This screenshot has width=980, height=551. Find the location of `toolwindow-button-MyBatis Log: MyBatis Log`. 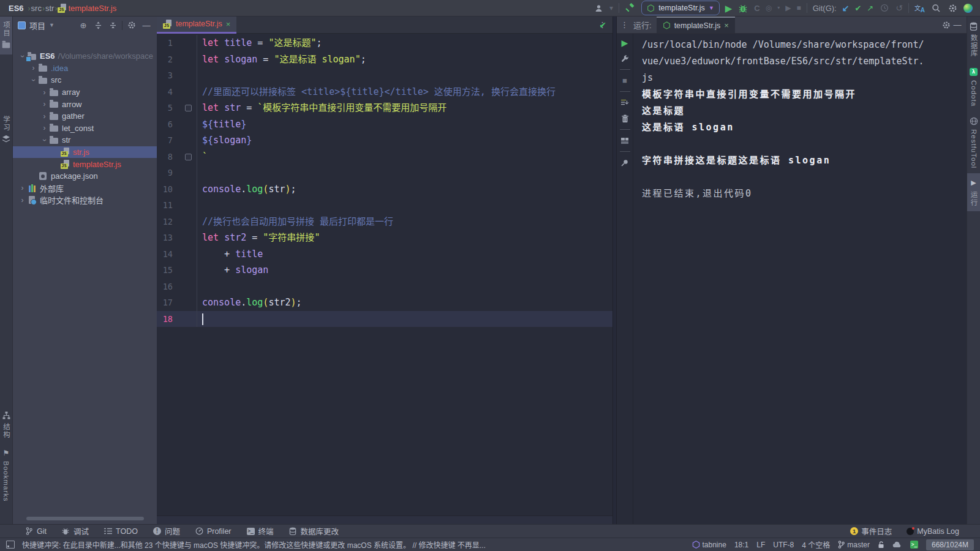

toolwindow-button-MyBatis Log: MyBatis Log is located at coordinates (933, 531).